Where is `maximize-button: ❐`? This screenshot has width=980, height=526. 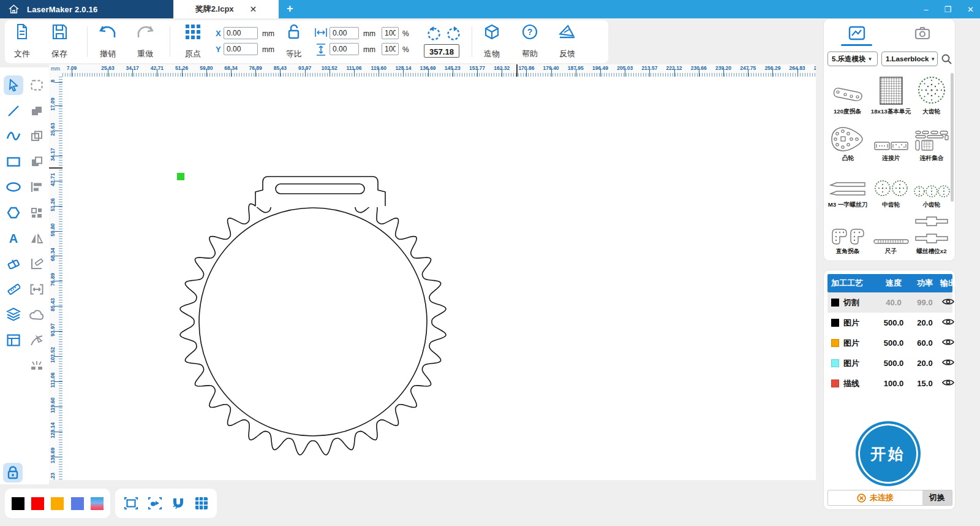
maximize-button: ❐ is located at coordinates (948, 10).